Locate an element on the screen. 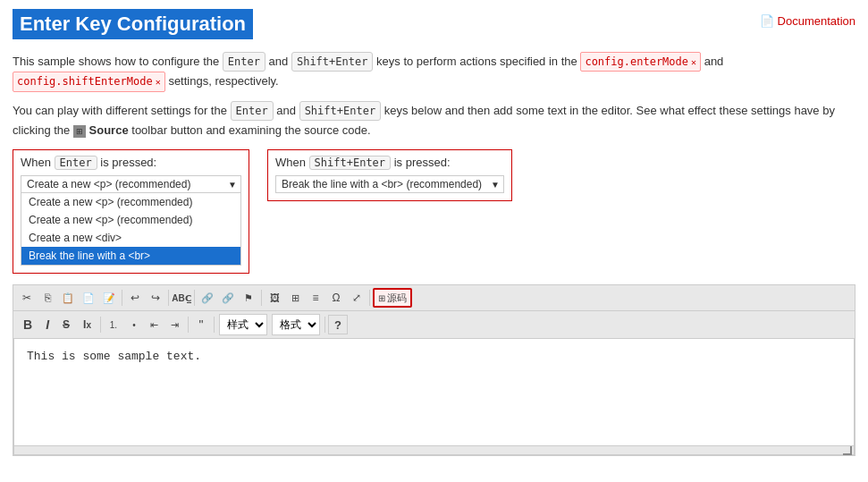  blockquote-button: " is located at coordinates (201, 325).